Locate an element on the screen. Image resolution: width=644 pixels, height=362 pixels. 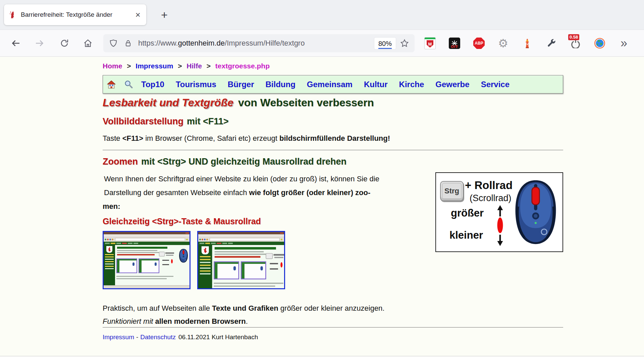
adblock-plus-extension-icon: ABP is located at coordinates (479, 43).